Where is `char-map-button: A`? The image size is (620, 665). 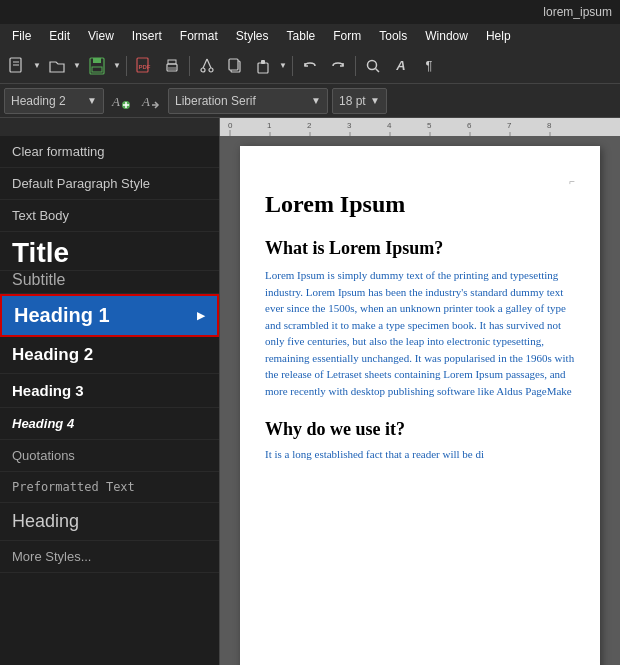
char-map-button: A is located at coordinates (401, 66).